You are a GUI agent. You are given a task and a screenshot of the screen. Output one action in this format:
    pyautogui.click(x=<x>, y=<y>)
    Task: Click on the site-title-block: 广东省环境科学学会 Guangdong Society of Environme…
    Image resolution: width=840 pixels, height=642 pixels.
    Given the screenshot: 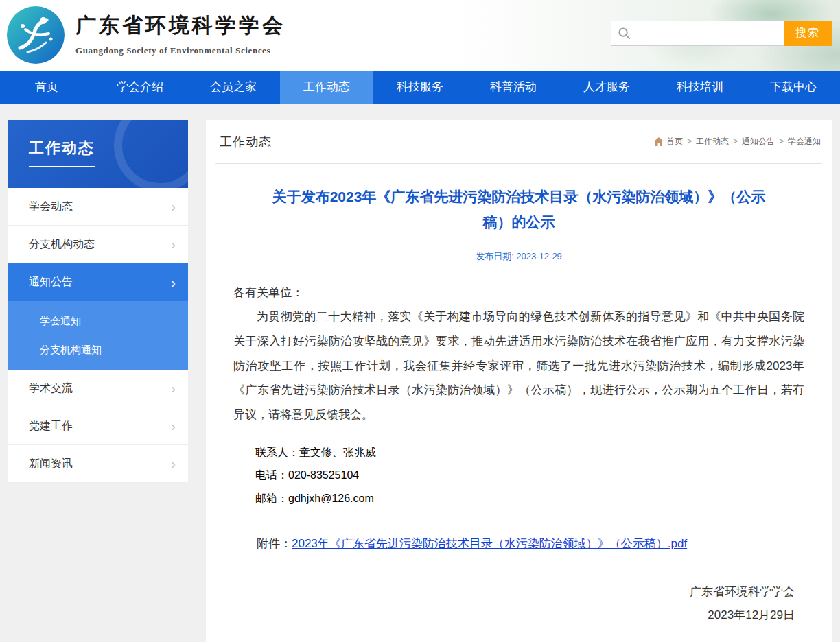 What is the action you would take?
    pyautogui.click(x=180, y=34)
    